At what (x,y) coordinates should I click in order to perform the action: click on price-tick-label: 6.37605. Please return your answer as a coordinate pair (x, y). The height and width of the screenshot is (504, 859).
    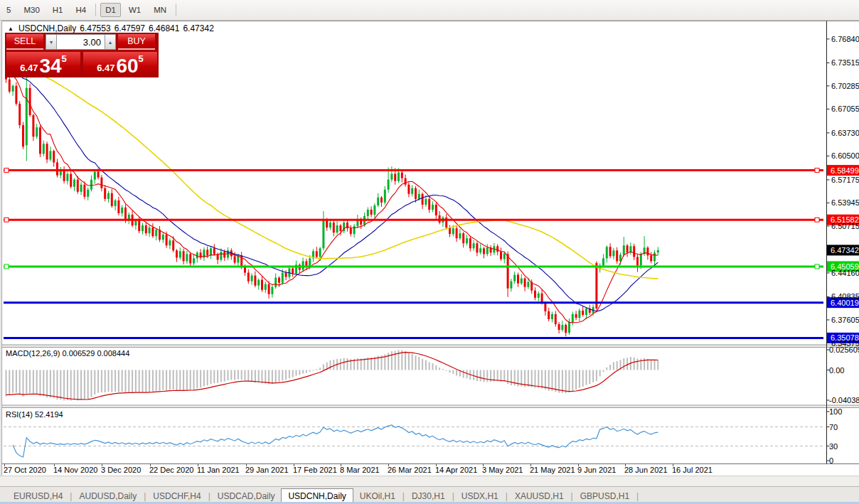
    Looking at the image, I should click on (845, 320).